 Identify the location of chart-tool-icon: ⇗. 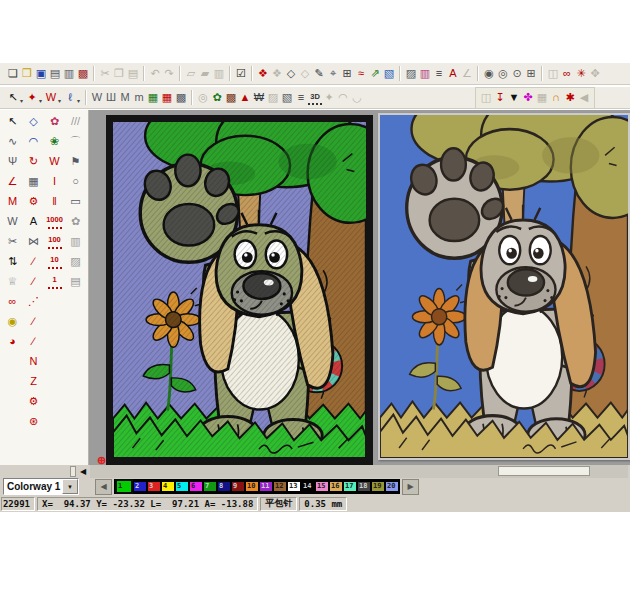
(375, 74).